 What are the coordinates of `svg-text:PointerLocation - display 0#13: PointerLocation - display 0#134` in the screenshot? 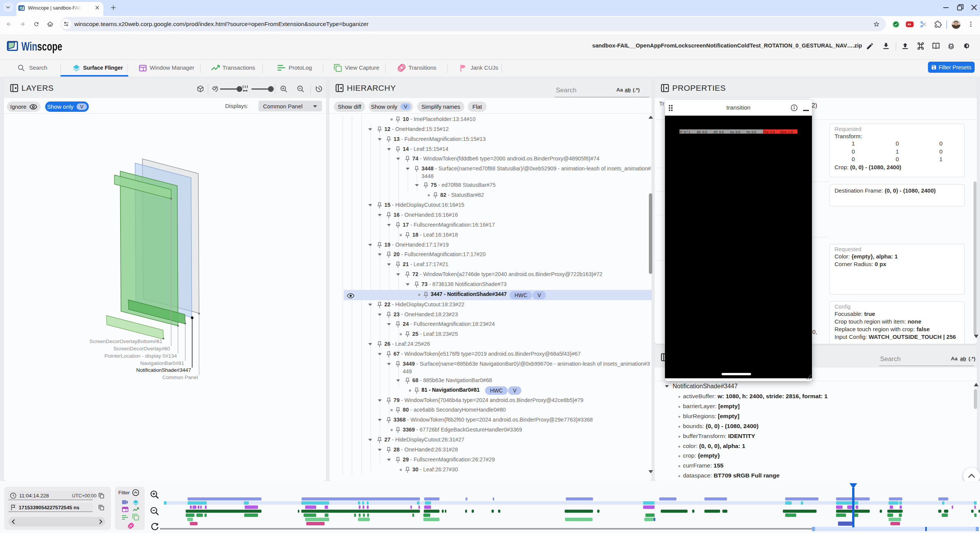 It's located at (141, 356).